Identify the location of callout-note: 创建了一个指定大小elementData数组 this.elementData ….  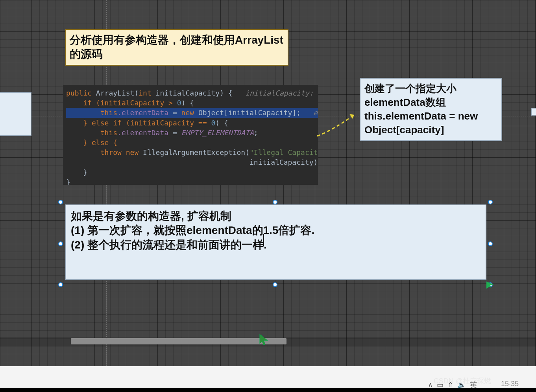
(431, 109).